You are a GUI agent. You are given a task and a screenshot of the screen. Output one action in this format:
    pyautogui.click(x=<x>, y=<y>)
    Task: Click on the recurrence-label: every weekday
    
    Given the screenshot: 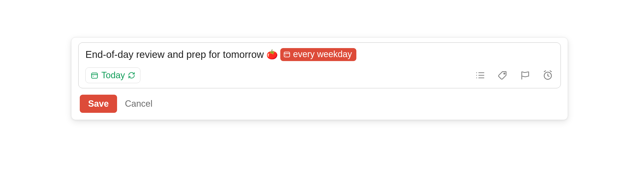 What is the action you would take?
    pyautogui.click(x=322, y=54)
    